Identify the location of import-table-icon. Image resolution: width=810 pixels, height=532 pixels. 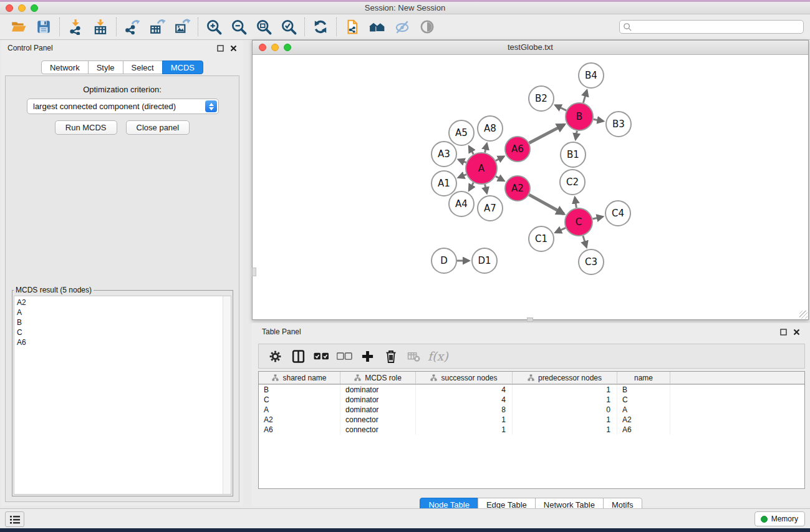
(100, 27).